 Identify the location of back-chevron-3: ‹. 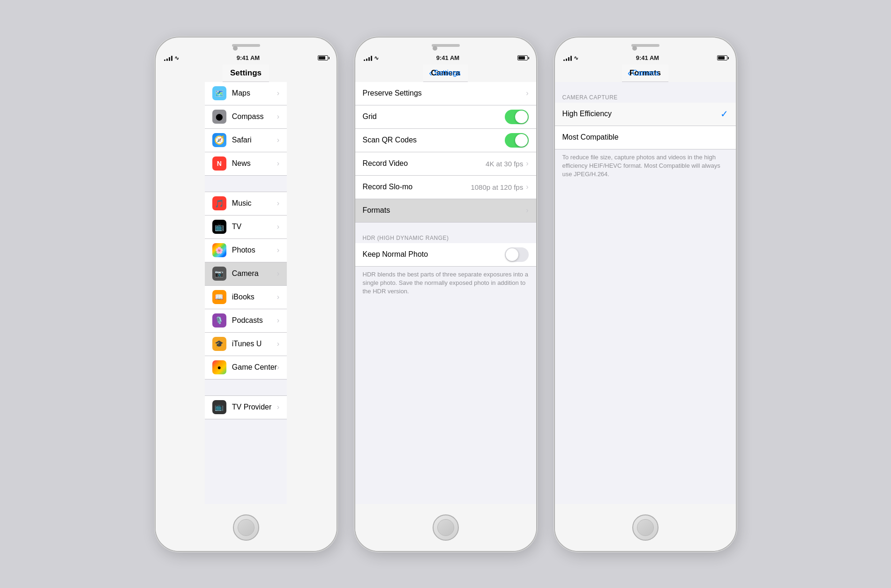
(629, 73).